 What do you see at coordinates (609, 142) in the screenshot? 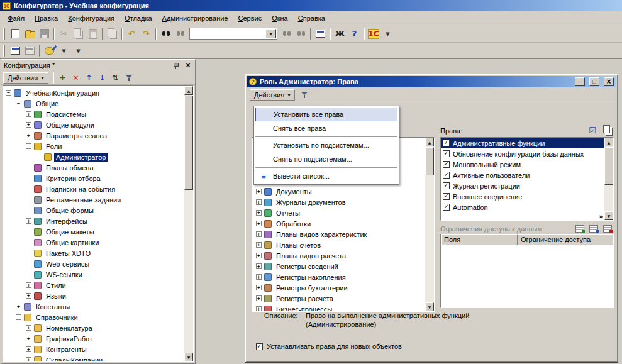
I see `scroll-up-icon: ▲` at bounding box center [609, 142].